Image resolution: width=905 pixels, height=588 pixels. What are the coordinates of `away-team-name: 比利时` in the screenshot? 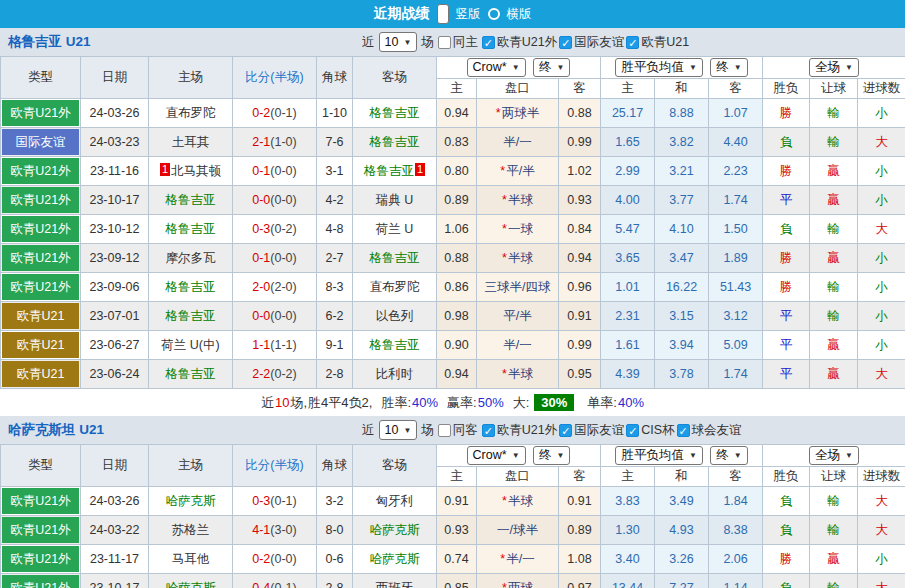 It's located at (395, 374).